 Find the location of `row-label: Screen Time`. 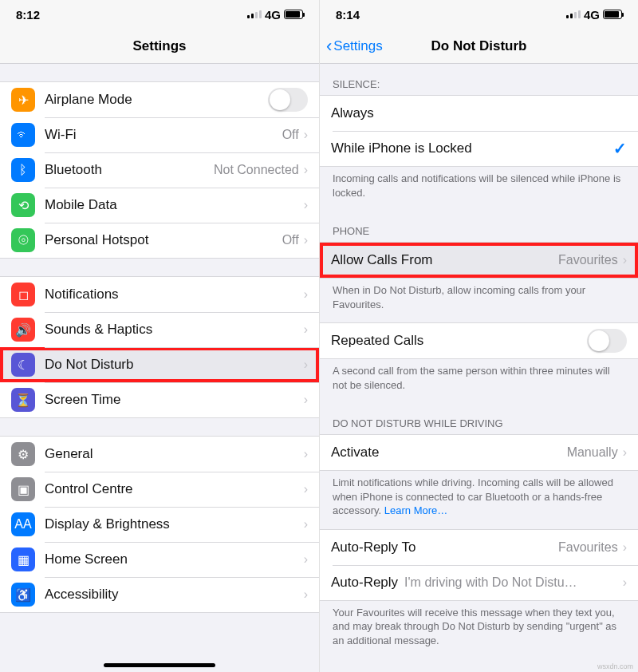

row-label: Screen Time is located at coordinates (174, 400).